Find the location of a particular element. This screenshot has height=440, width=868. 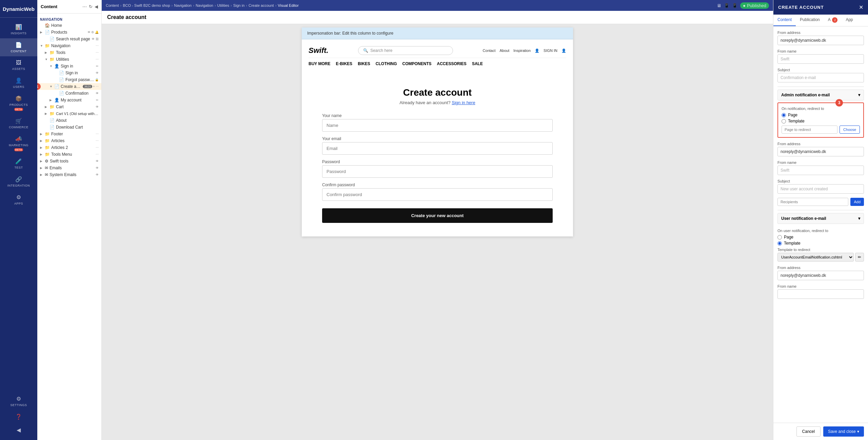

desktop-icon: 🖥 is located at coordinates (719, 5).